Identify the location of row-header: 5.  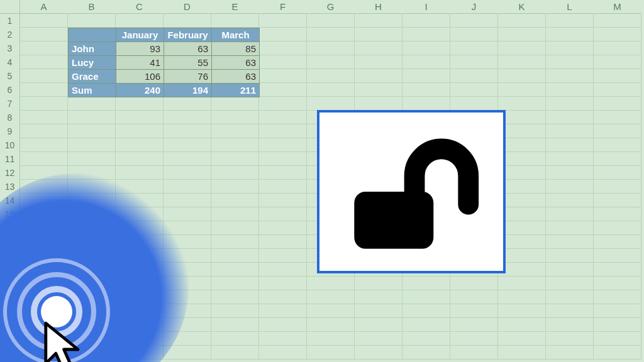
(10, 76).